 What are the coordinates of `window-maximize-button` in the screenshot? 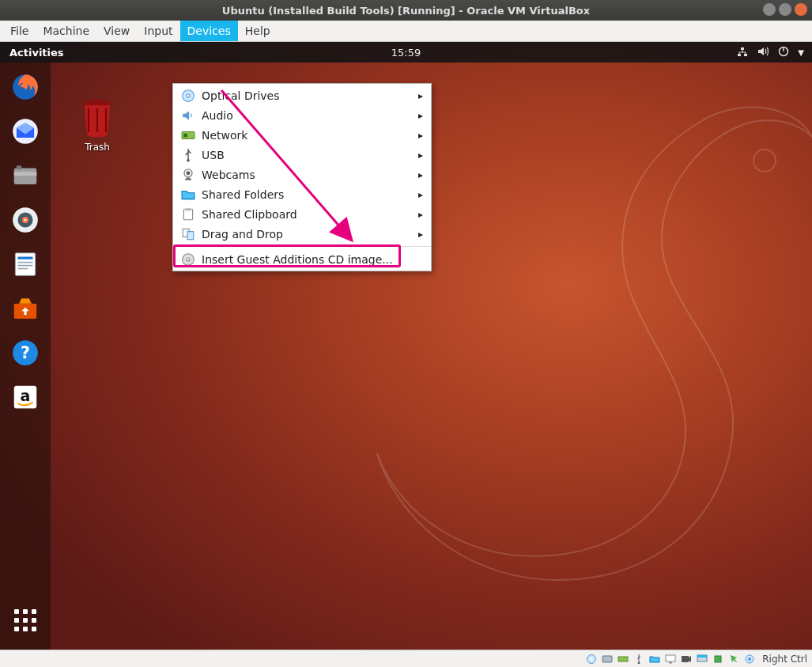 It's located at (785, 9).